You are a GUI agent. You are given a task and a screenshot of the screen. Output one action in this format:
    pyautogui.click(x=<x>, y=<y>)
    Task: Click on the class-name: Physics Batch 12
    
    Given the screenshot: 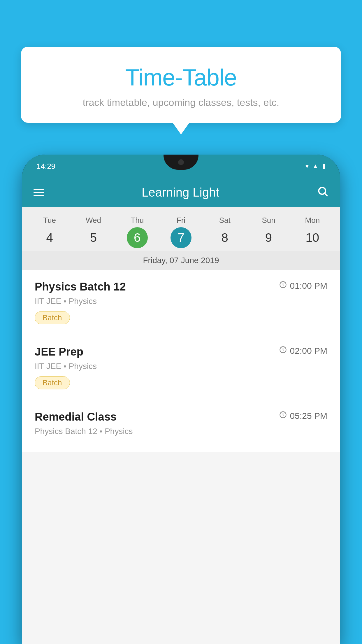 What is the action you would take?
    pyautogui.click(x=80, y=287)
    